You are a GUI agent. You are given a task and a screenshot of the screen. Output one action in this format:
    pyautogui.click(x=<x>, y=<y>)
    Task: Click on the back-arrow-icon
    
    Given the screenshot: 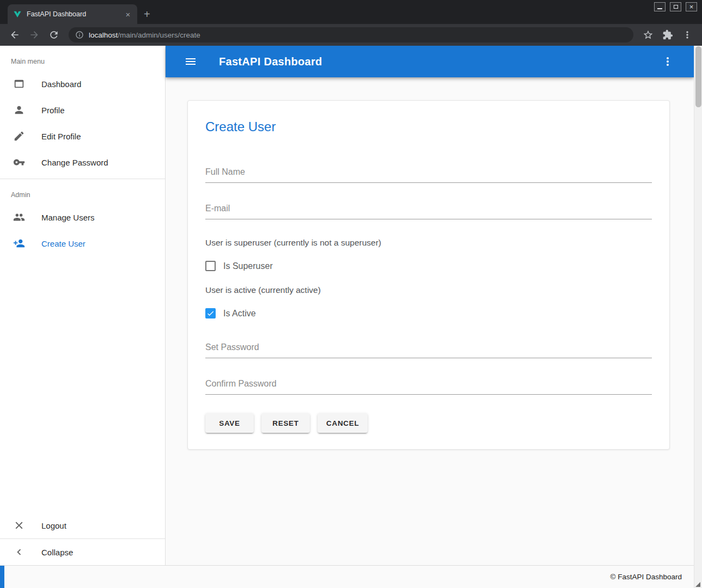 What is the action you would take?
    pyautogui.click(x=15, y=35)
    